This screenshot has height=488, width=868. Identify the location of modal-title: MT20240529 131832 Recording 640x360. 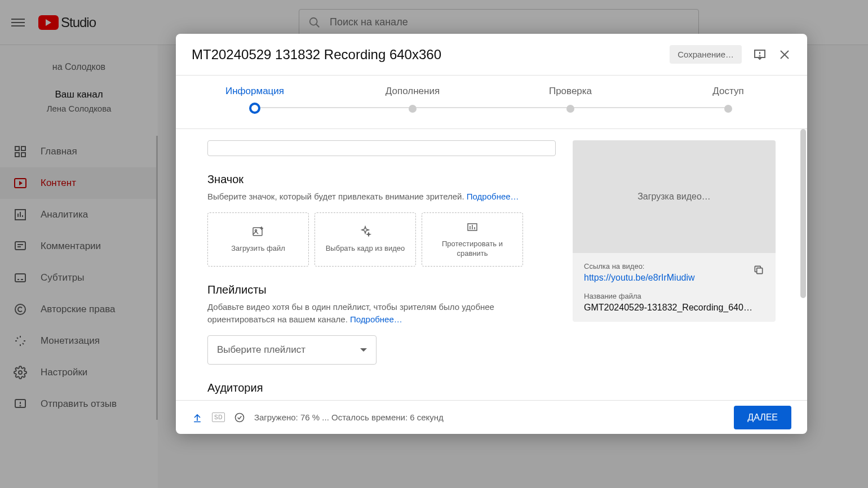
(317, 55).